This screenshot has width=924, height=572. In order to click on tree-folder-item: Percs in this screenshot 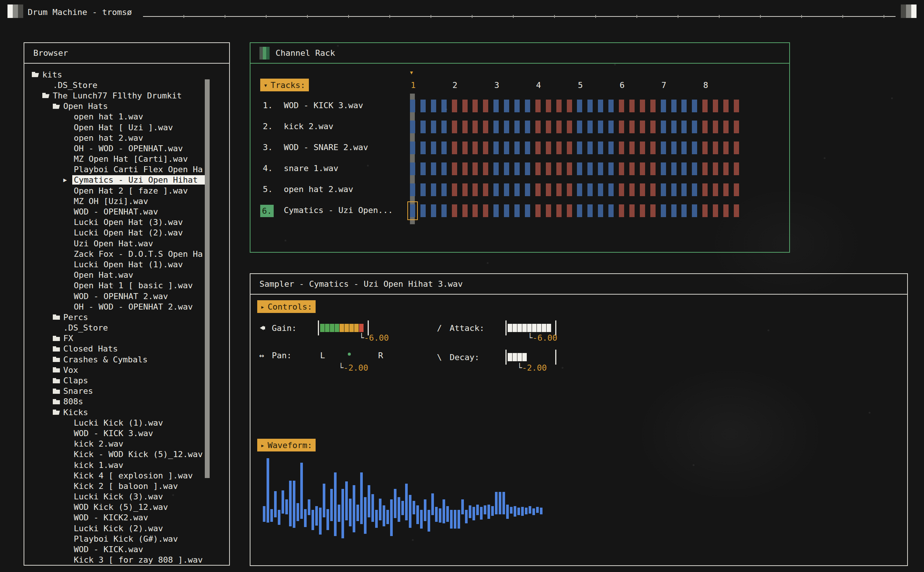, I will do `click(114, 317)`.